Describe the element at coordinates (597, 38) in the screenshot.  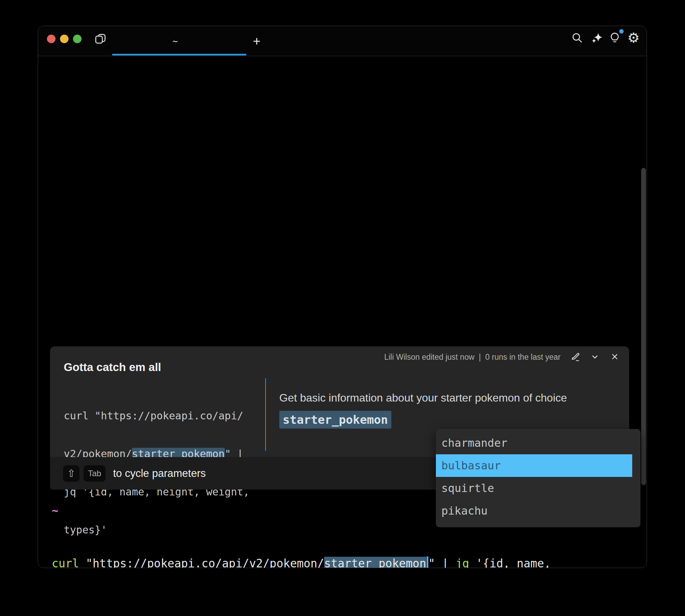
I see `sparkles-icon` at that location.